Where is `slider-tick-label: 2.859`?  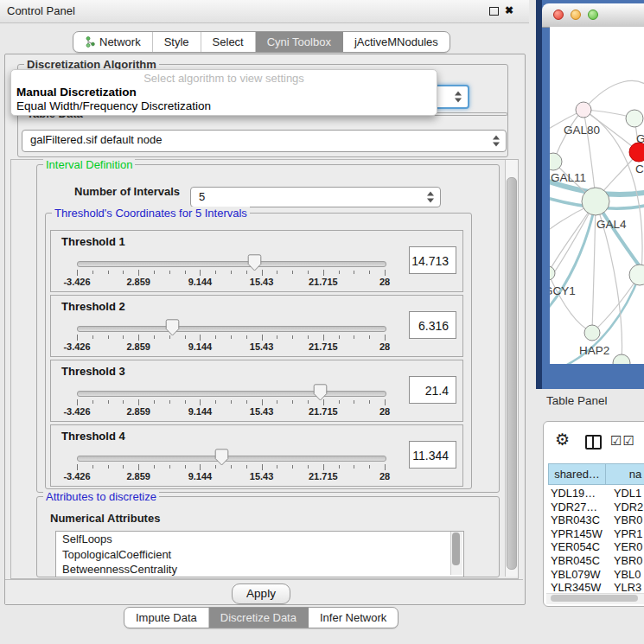
slider-tick-label: 2.859 is located at coordinates (138, 476).